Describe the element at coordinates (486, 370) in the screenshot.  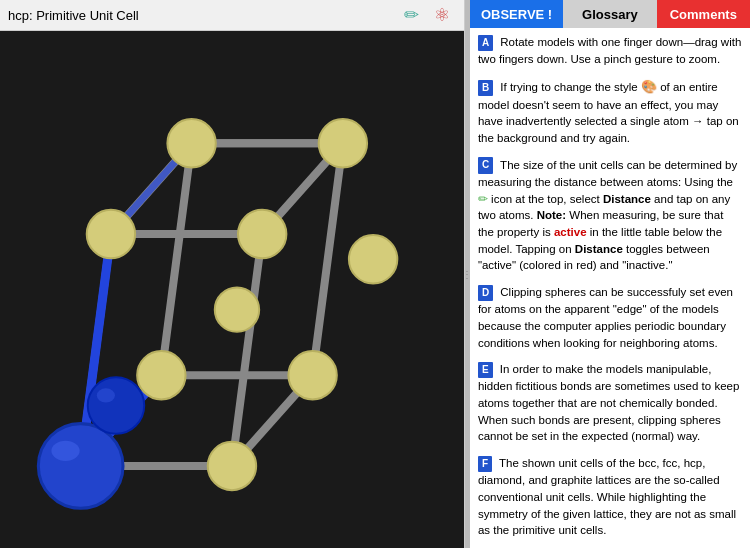
I see `label-e: E` at that location.